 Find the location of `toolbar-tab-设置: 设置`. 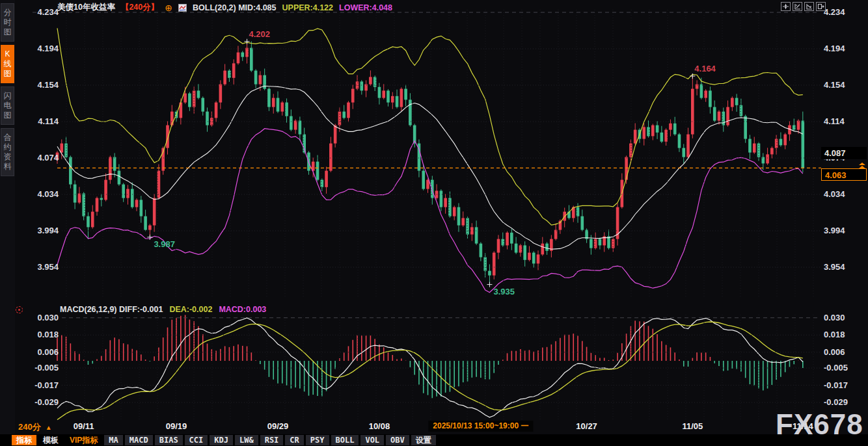

toolbar-tab-设置: 设置 is located at coordinates (424, 440).